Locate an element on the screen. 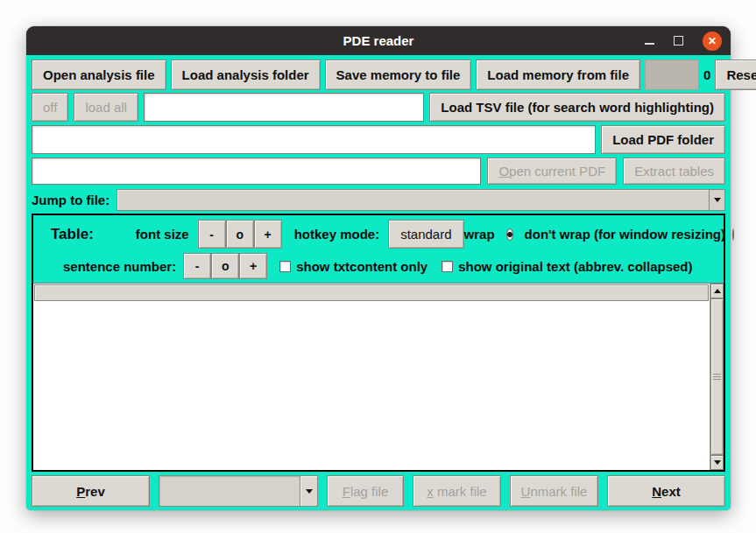  scroll-down-icon is located at coordinates (717, 462).